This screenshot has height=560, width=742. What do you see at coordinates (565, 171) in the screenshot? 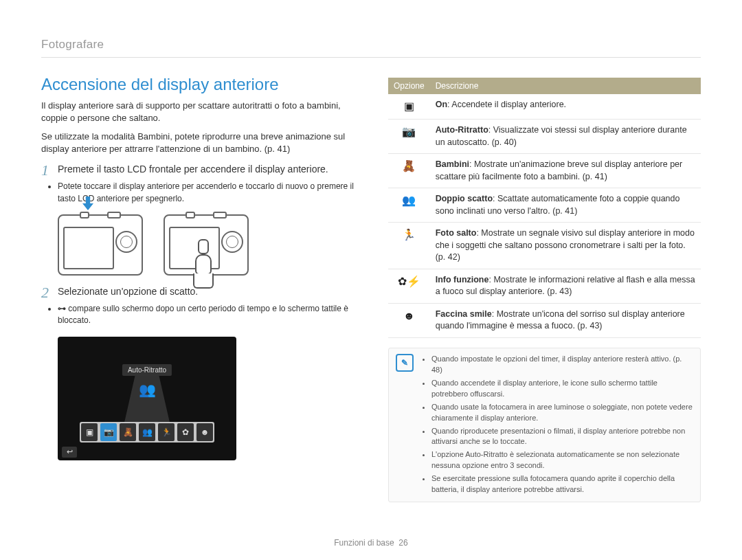
I see `row-desc: Bambini: Mostrate un'animazione breve su…` at bounding box center [565, 171].